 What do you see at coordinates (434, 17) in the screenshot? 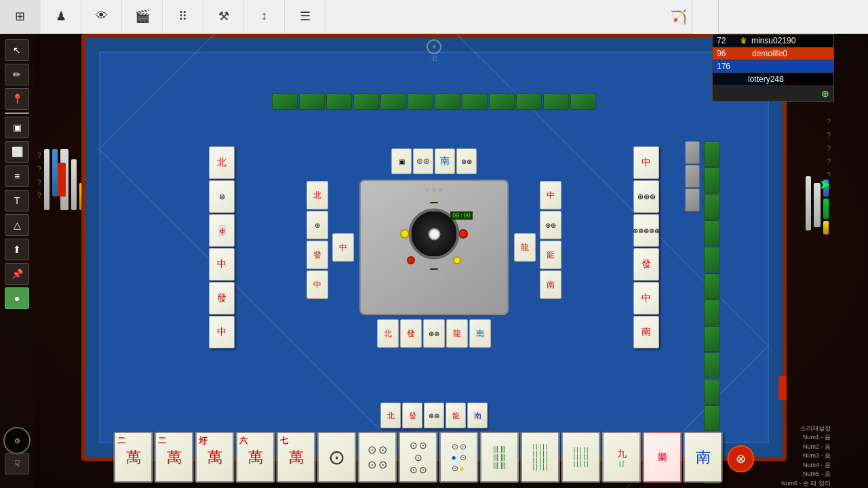
I see `toolbar: ⊞ ♟ 👁 🎬 ⠿ ⚒ ↕ ☰ 🏹` at bounding box center [434, 17].